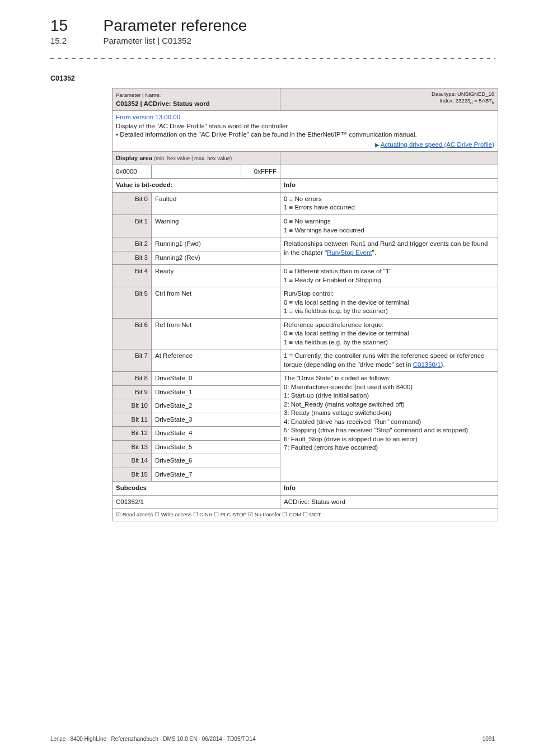 The width and height of the screenshot is (534, 756). Describe the element at coordinates (216, 379) in the screenshot. I see `bit-name: DriveState_0` at that location.